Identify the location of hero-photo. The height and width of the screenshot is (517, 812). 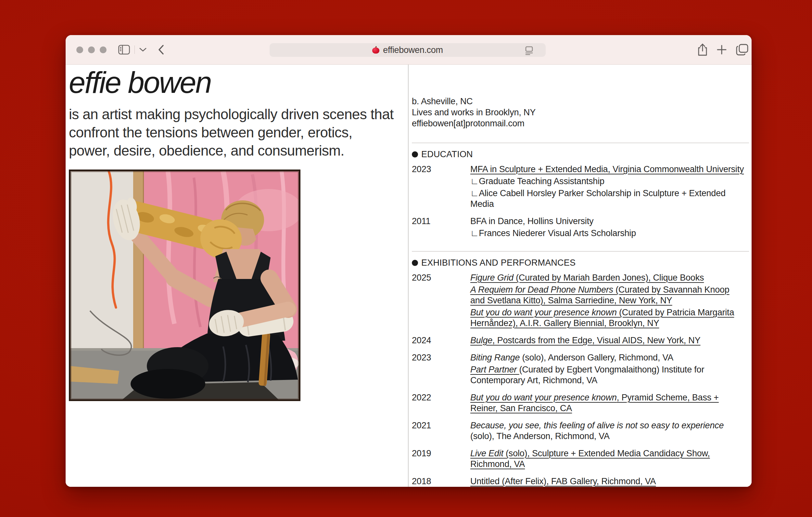
(185, 285).